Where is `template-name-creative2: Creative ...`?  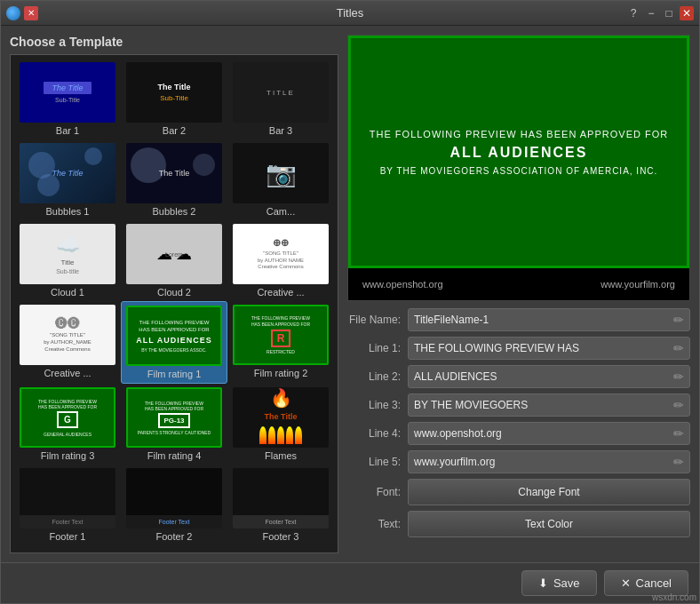
template-name-creative2: Creative ... is located at coordinates (68, 373).